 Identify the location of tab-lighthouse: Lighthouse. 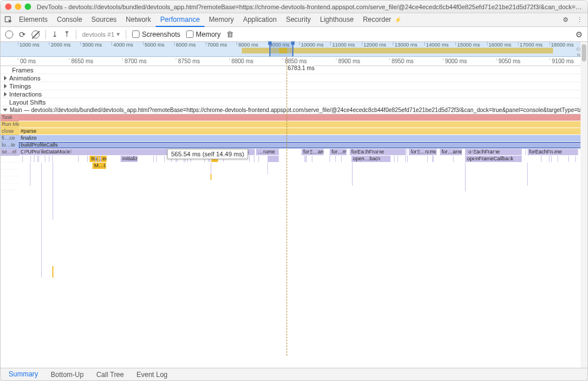
(336, 20).